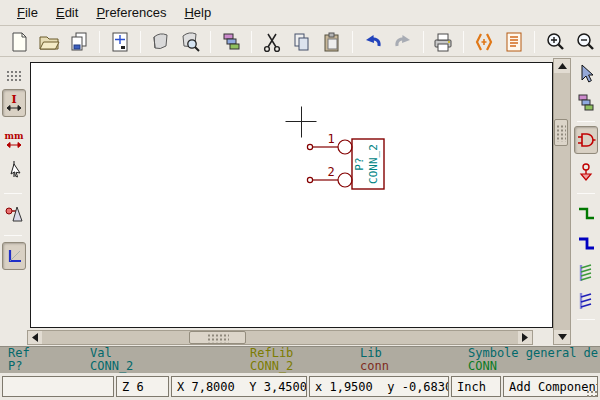 The height and width of the screenshot is (400, 600). I want to click on hierarchy-sheets-button, so click(586, 103).